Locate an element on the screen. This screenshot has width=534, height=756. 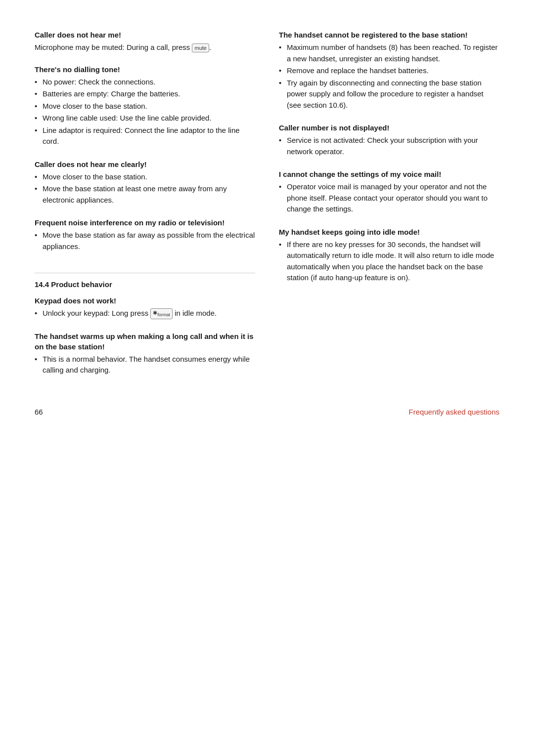
section-title-handset-idle-mode: My handset keeps going into idle mode! is located at coordinates (389, 232).